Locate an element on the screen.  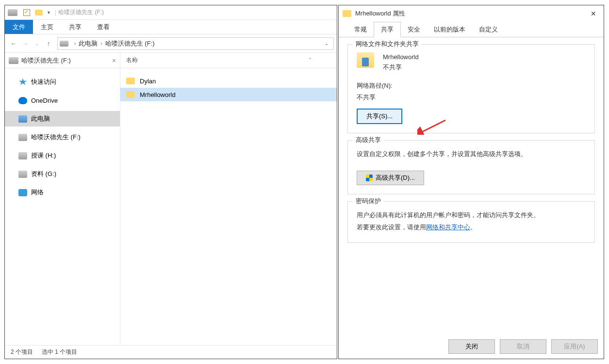
window-title: 哈喽沃德先生 (F:) is located at coordinates (81, 13).